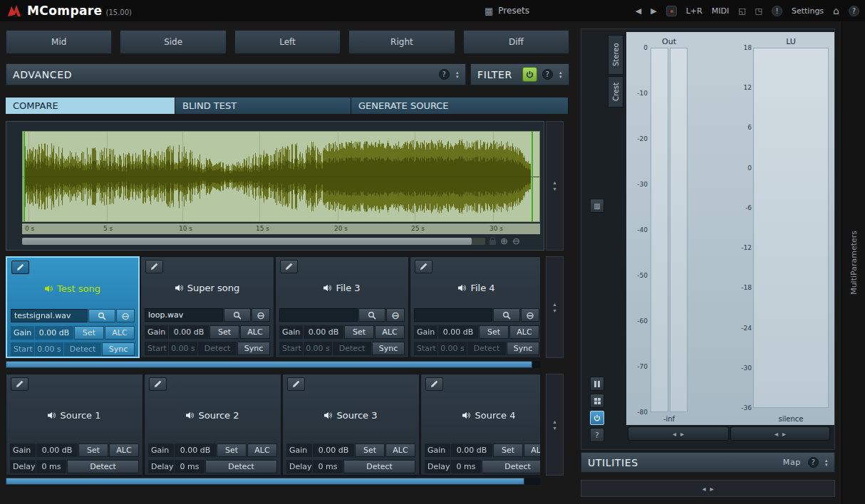 The image size is (865, 504). I want to click on utilities-help-icon: ?, so click(814, 463).